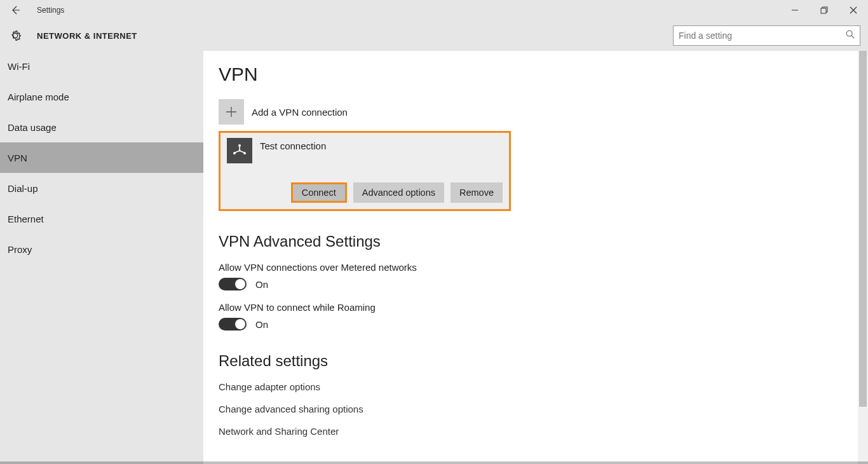 This screenshot has width=868, height=464. I want to click on link-change-advanced-sharing: Change advanced sharing options, so click(536, 409).